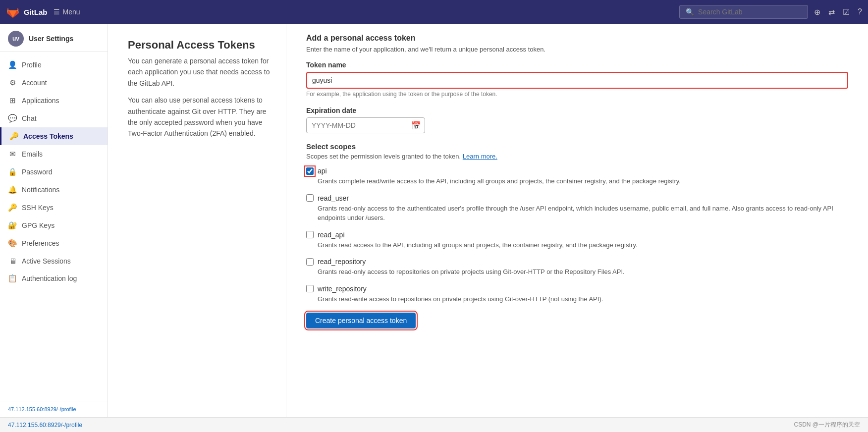 The height and width of the screenshot is (432, 868). What do you see at coordinates (54, 225) in the screenshot?
I see `sidebar-item-gpg-keys: 🔐 GPG Keys` at bounding box center [54, 225].